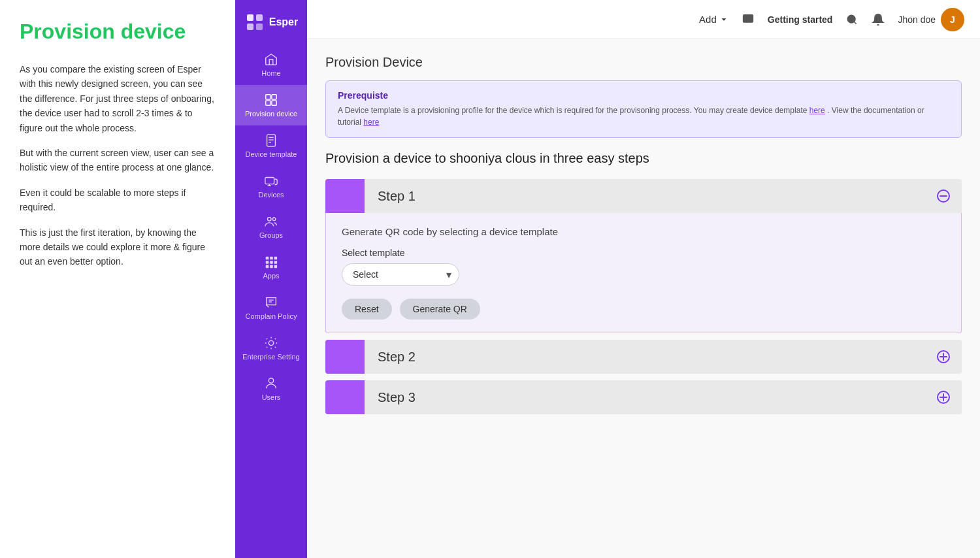 The height and width of the screenshot is (558, 980). Describe the element at coordinates (271, 105) in the screenshot. I see `sidebar-item-provision-device: Provision device` at that location.